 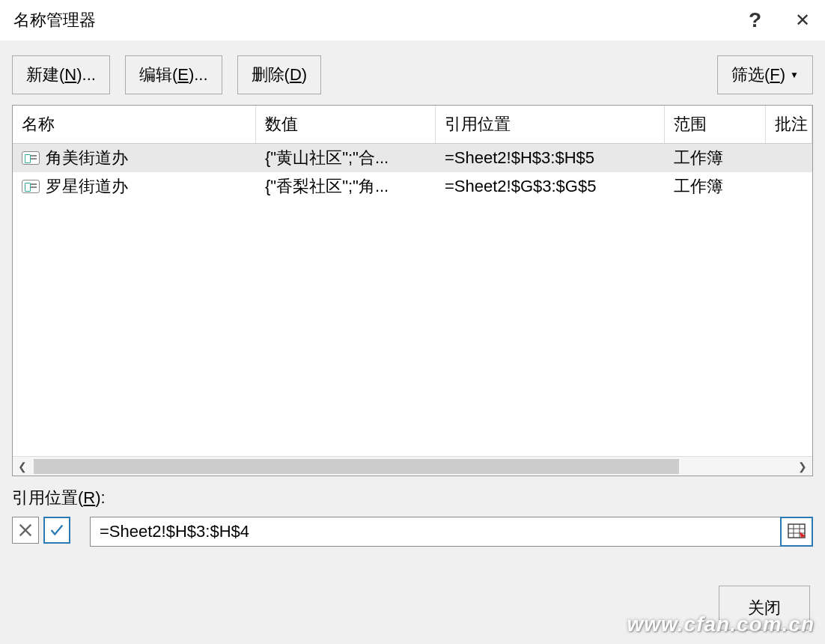 What do you see at coordinates (412, 69) in the screenshot?
I see `toolbar: 新建(N)... 编辑(E)... 删除(D) 筛选(F) ▼` at bounding box center [412, 69].